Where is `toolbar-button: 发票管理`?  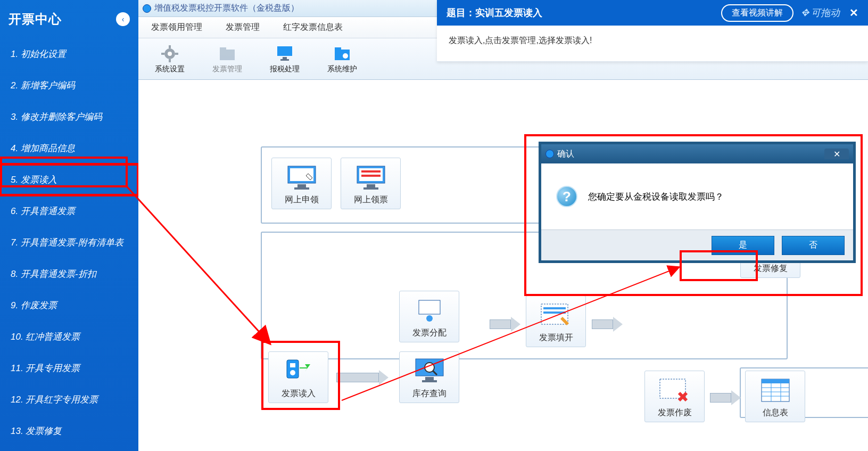 toolbar-button: 发票管理 is located at coordinates (227, 59).